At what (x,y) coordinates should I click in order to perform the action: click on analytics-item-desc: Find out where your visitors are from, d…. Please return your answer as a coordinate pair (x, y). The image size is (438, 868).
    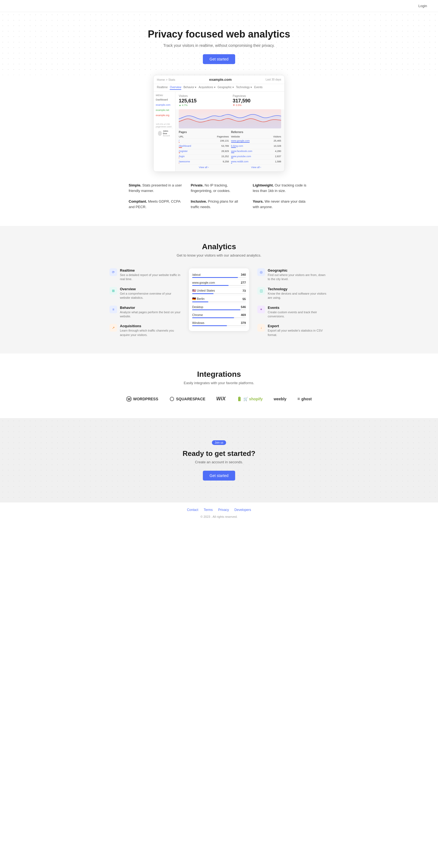
    Looking at the image, I should click on (298, 277).